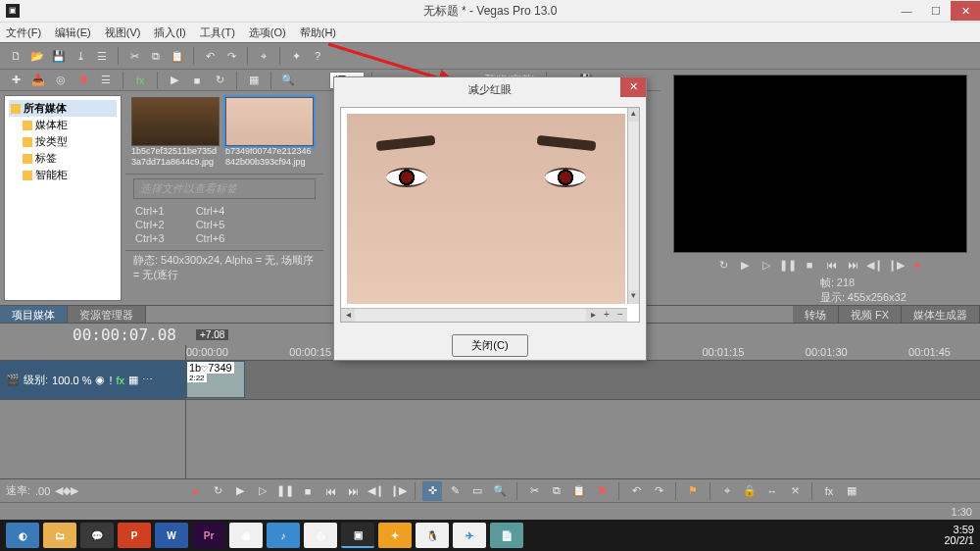 The width and height of the screenshot is (980, 551). I want to click on tl-next-frame-icon: ❙▶, so click(398, 491).